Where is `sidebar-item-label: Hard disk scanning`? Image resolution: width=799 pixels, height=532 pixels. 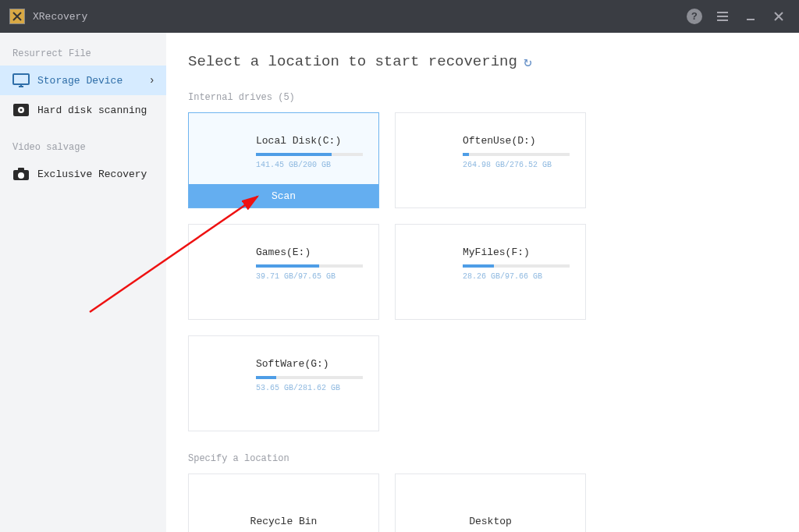
sidebar-item-label: Hard disk scanning is located at coordinates (92, 111).